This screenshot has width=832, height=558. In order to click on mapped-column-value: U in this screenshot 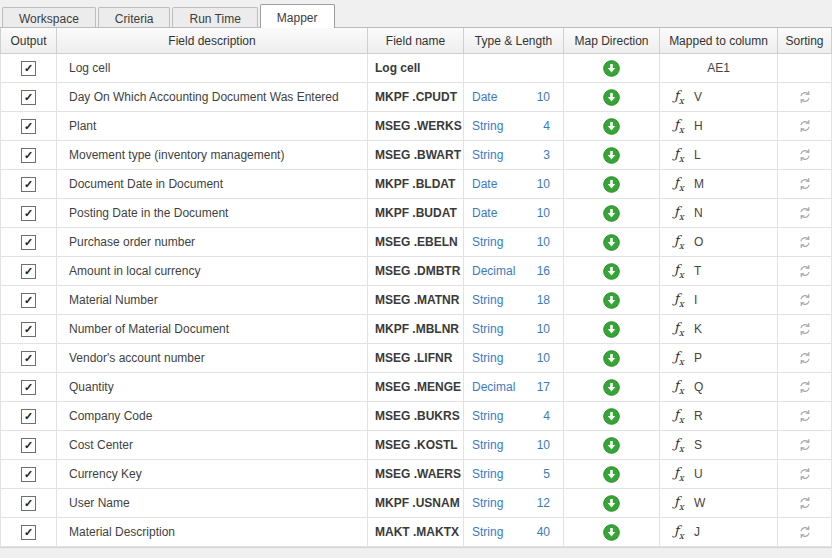, I will do `click(698, 474)`.